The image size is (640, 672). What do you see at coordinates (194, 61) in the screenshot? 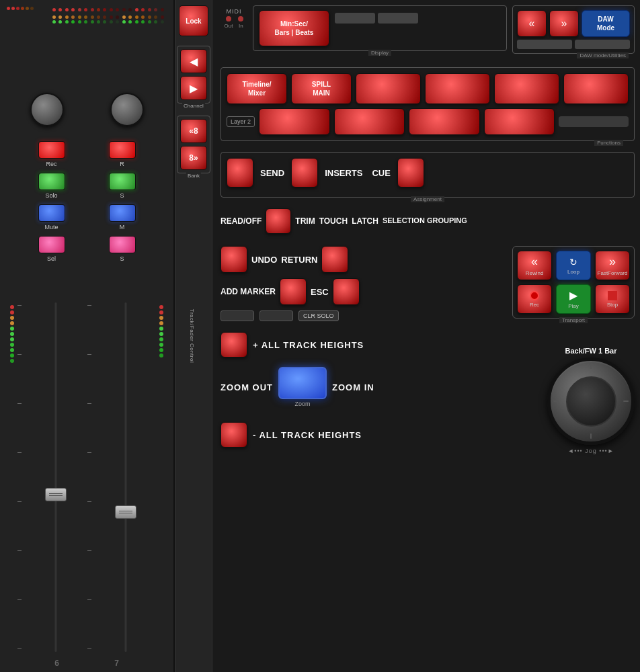
I see `channel-prev-button: ◀` at bounding box center [194, 61].